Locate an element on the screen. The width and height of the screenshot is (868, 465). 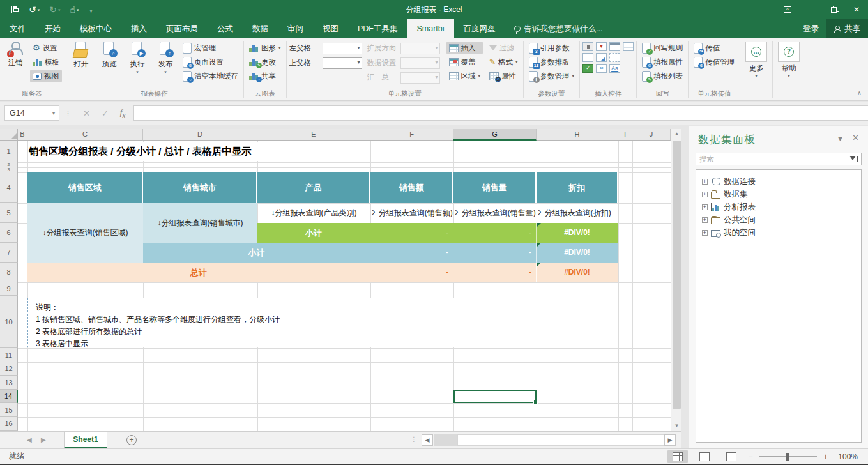
undo-button: ↺▾ is located at coordinates (34, 10).